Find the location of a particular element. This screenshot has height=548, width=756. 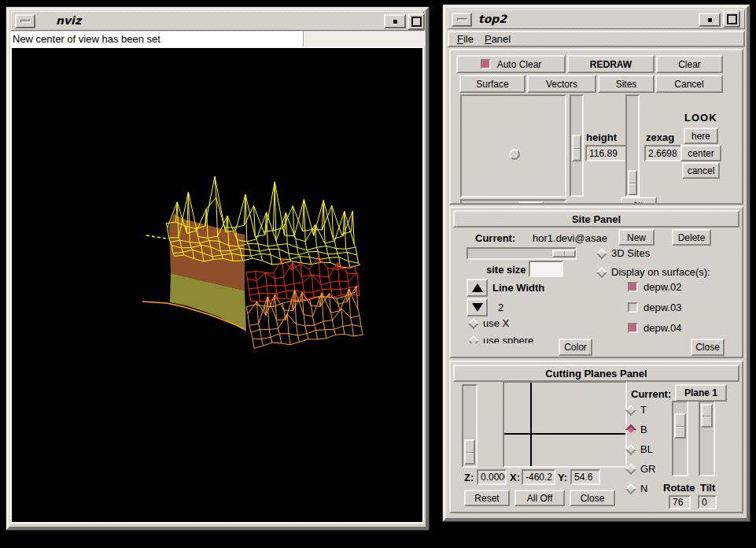

look-center-button: center is located at coordinates (701, 153).